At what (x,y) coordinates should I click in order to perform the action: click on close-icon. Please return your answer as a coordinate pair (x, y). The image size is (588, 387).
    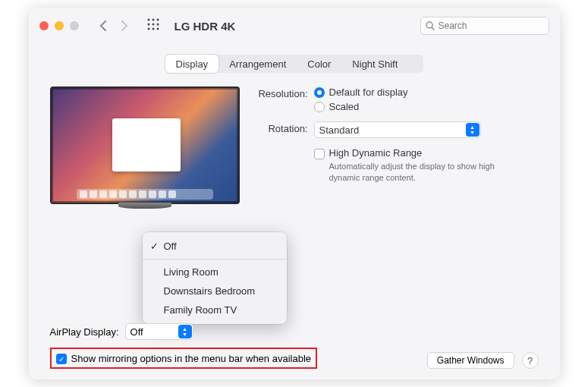
    Looking at the image, I should click on (44, 26).